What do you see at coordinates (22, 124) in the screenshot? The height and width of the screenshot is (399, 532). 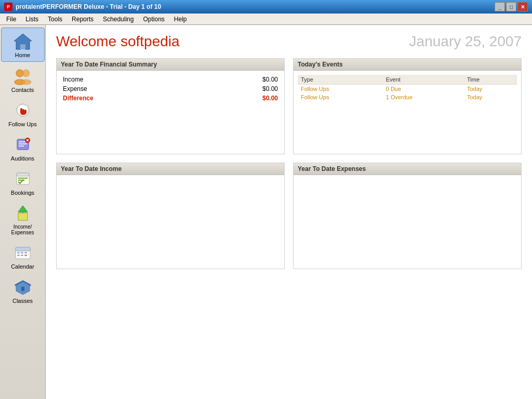 I see `sidebar-label-followups: Follow Ups` at bounding box center [22, 124].